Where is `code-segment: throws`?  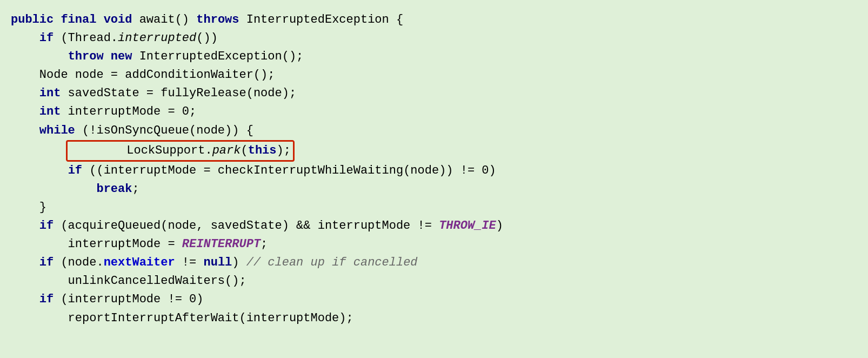 code-segment: throws is located at coordinates (221, 19).